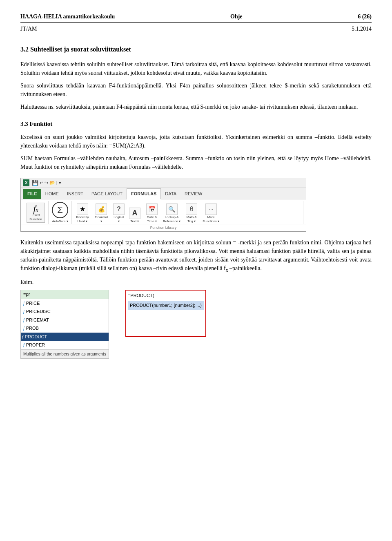  What do you see at coordinates (196, 107) in the screenshot?
I see `para-3: Haluttaessa ns. sekaviittauksia, paineta…` at bounding box center [196, 107].